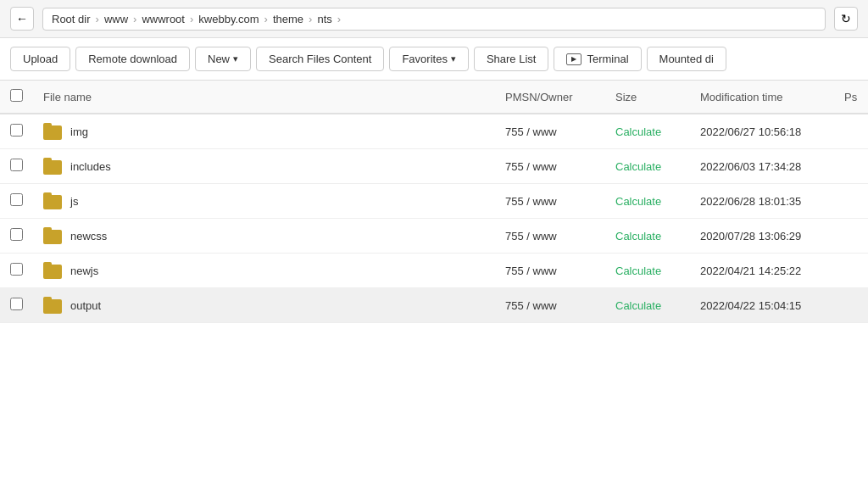  Describe the element at coordinates (434, 59) in the screenshot. I see `toolbar: Upload Remote download New ▾ Search File…` at that location.